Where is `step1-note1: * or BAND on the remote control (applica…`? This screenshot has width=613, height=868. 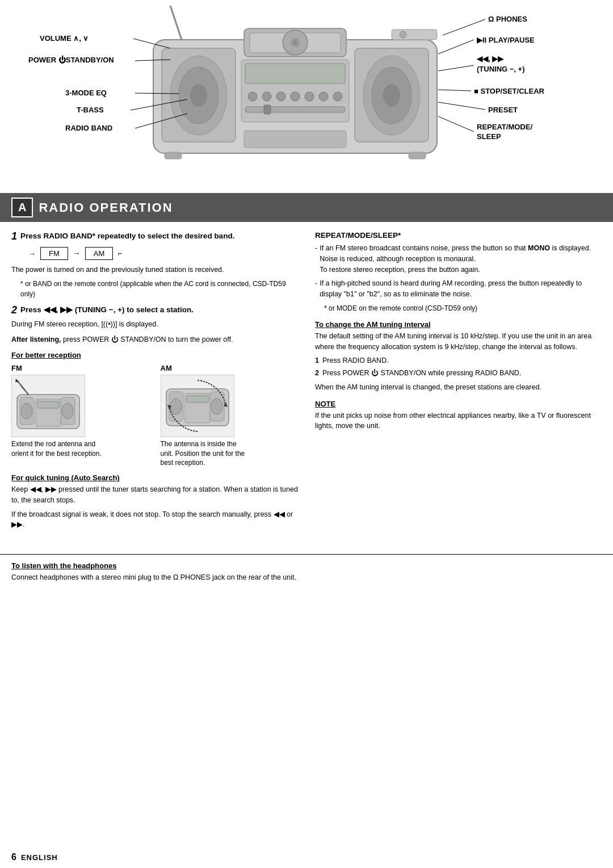 step1-note1: * or BAND on the remote control (applica… is located at coordinates (159, 289).